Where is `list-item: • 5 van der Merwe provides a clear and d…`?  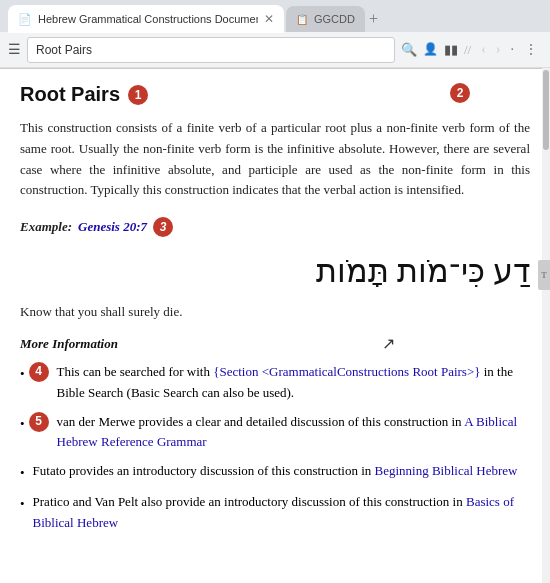
list-item: • 5 van der Merwe provides a clear and d… is located at coordinates (275, 433).